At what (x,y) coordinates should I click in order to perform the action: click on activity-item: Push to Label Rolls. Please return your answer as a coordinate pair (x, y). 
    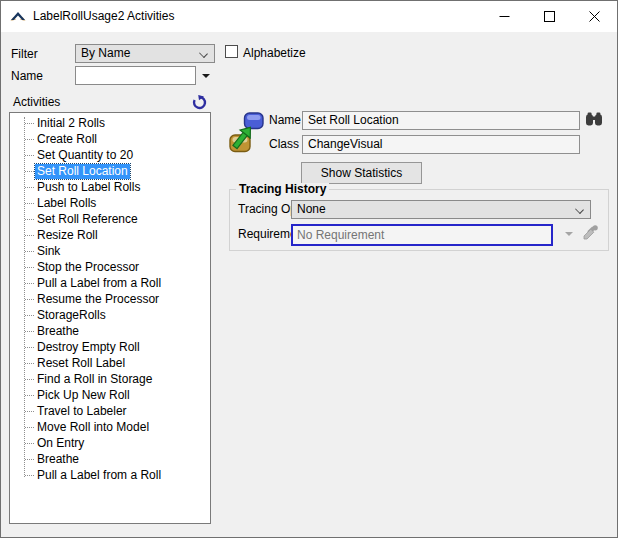
    Looking at the image, I should click on (110, 187).